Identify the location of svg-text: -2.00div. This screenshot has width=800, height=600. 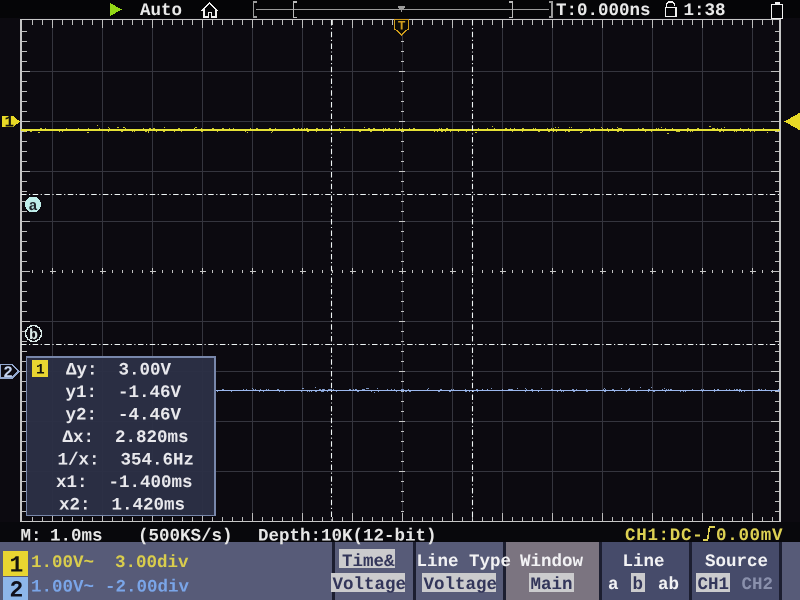
(148, 588).